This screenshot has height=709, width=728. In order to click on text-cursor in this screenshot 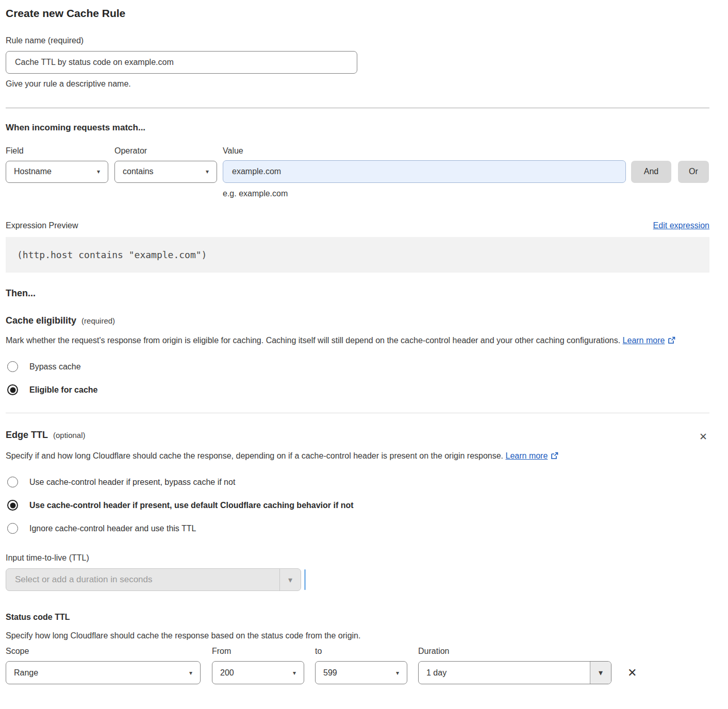, I will do `click(305, 580)`.